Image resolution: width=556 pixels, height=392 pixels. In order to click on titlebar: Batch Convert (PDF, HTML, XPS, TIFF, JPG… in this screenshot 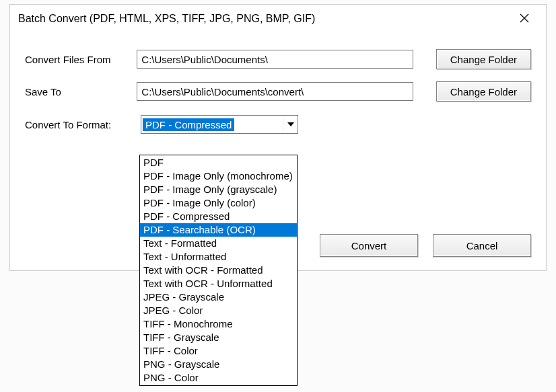, I will do `click(278, 19)`.